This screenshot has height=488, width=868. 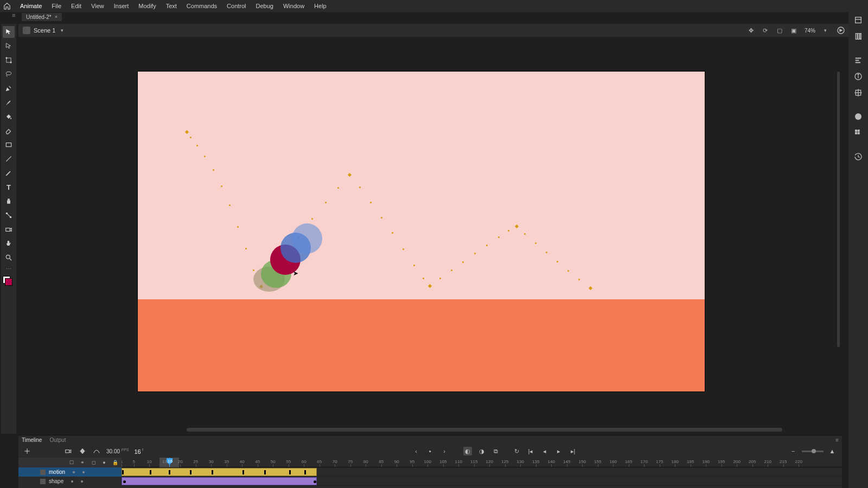 What do you see at coordinates (573, 451) in the screenshot?
I see `step-forward-icon: ▸|` at bounding box center [573, 451].